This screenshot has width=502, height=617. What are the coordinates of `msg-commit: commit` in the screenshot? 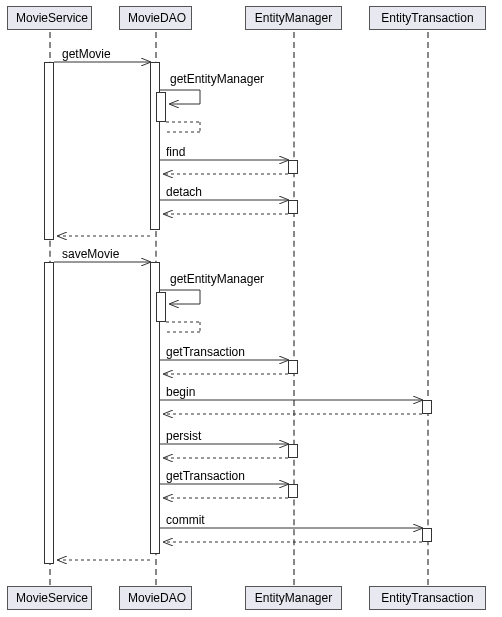 It's located at (186, 520).